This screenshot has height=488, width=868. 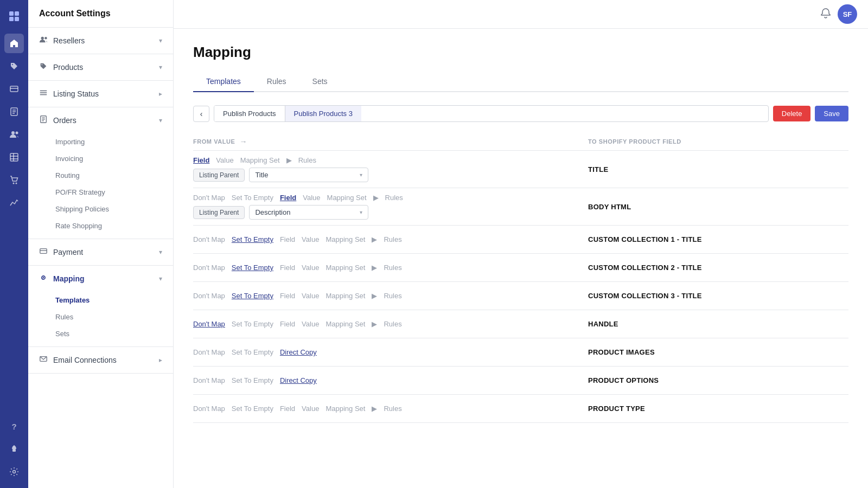 I want to click on sidebar-icon-home, so click(x=14, y=43).